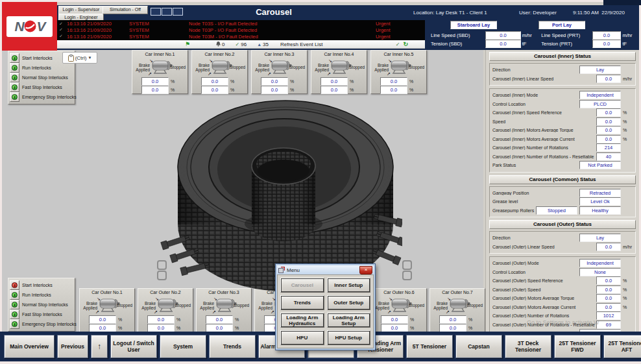  What do you see at coordinates (538, 13) in the screenshot?
I see `user-text: User: Developer` at bounding box center [538, 13].